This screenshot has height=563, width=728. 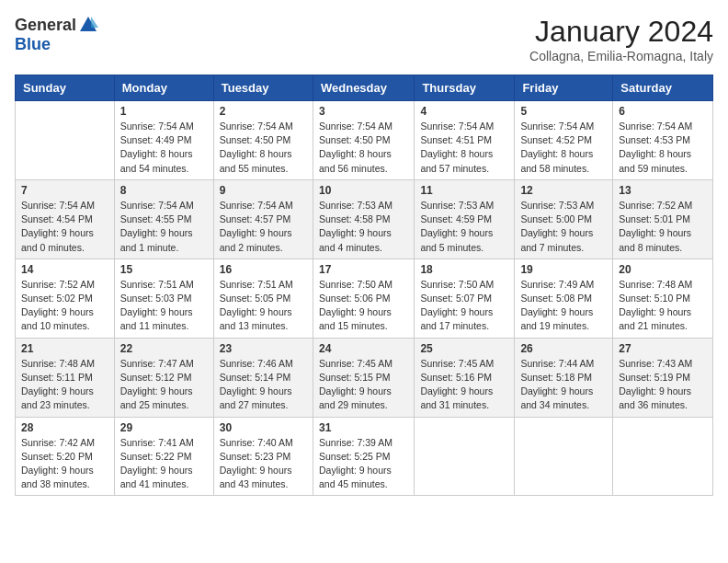 What do you see at coordinates (563, 385) in the screenshot?
I see `cell-info: Sunrise: 7:44 AM Sunset: 5:18 PM Dayligh…` at bounding box center [563, 385].